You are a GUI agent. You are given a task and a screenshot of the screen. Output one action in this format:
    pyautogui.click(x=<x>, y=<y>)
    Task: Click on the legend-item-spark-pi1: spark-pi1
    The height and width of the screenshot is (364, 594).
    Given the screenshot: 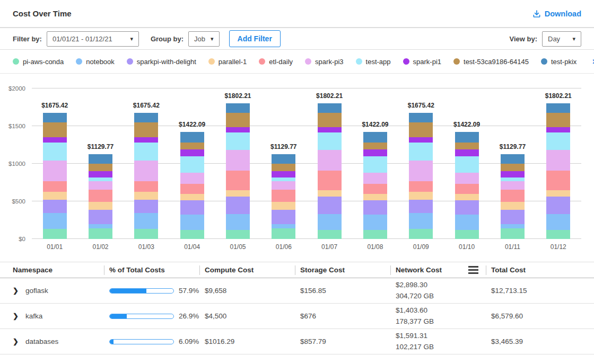 What is the action you would take?
    pyautogui.click(x=422, y=61)
    